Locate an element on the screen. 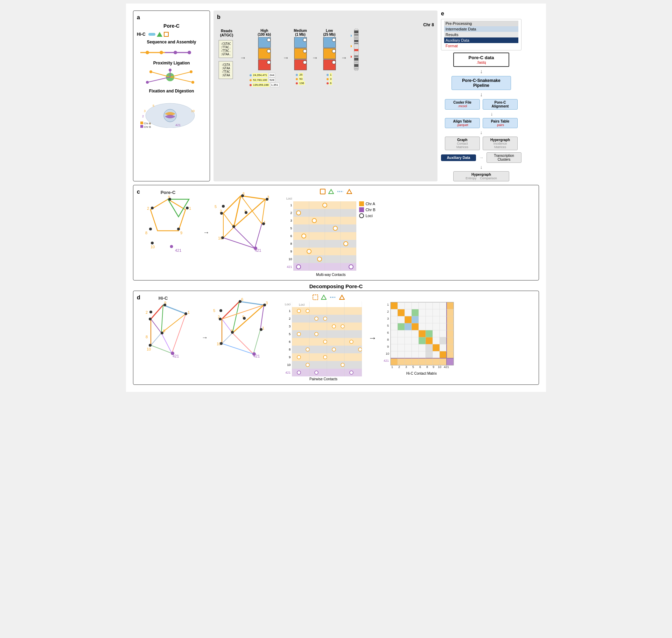  medium-res-section: Medium(1 Mb) 25 is located at coordinates (300, 57).